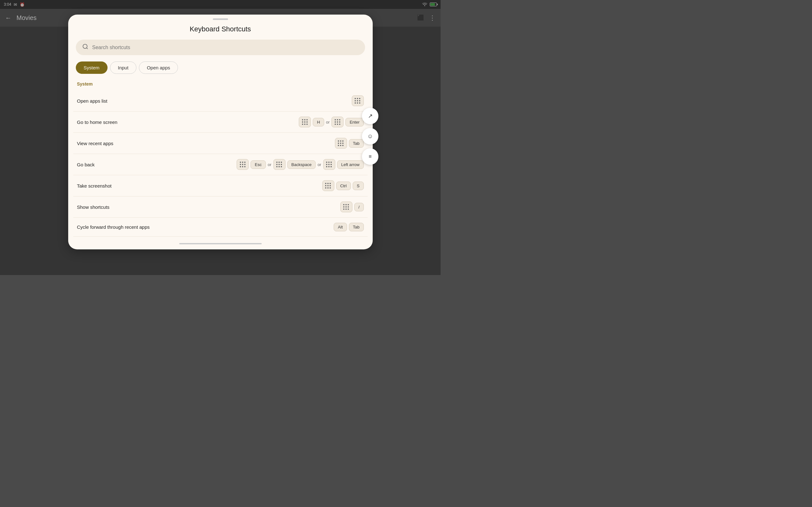  I want to click on expand-button: ↗, so click(370, 116).